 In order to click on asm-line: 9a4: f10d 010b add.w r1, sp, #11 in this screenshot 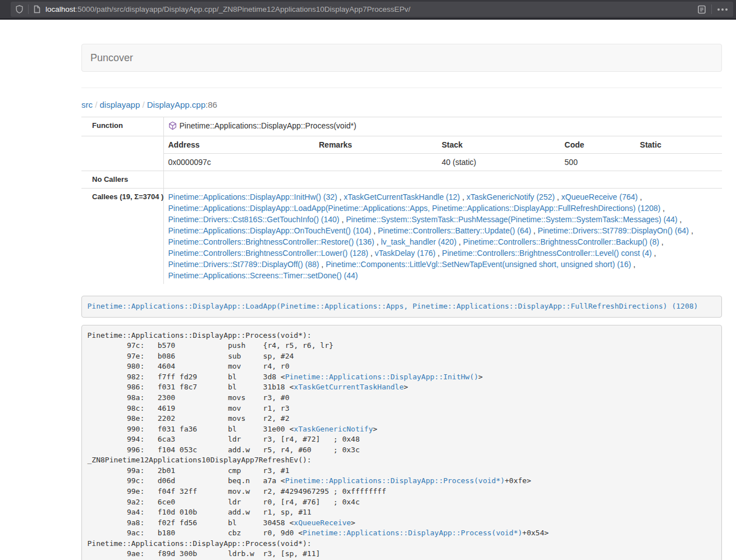, I will do `click(402, 513)`.